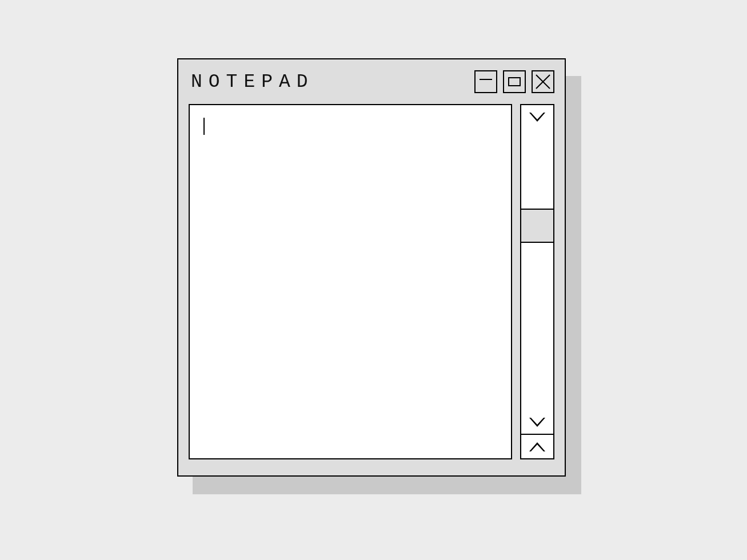 The height and width of the screenshot is (560, 747). What do you see at coordinates (537, 447) in the screenshot?
I see `scroll-up-button` at bounding box center [537, 447].